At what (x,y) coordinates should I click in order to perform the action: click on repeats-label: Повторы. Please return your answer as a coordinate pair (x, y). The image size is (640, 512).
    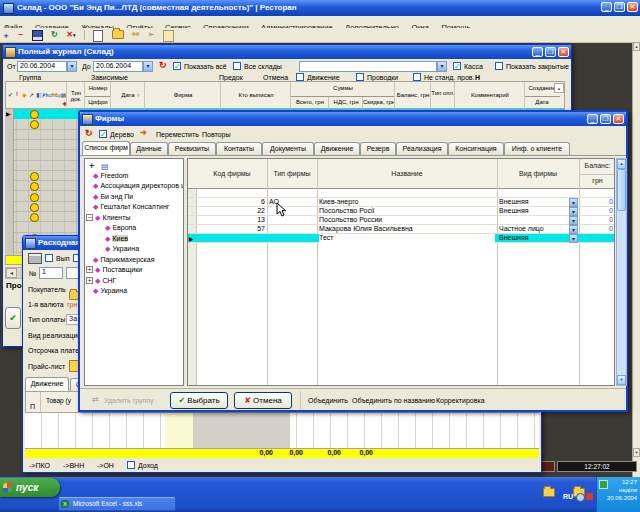
    Looking at the image, I should click on (216, 134).